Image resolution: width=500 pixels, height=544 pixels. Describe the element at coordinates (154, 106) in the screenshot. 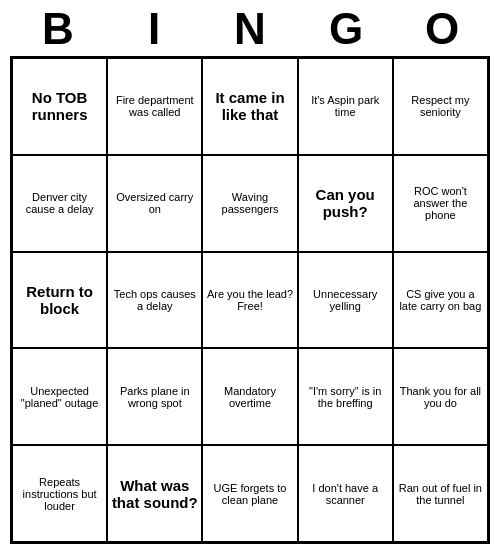

I see `bingo-cell-1: Fire department was called` at that location.